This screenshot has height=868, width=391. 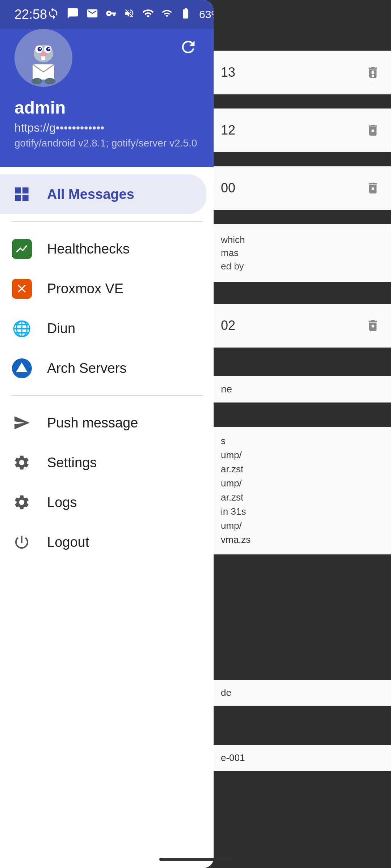 What do you see at coordinates (61, 328) in the screenshot?
I see `diun-label: Diun` at bounding box center [61, 328].